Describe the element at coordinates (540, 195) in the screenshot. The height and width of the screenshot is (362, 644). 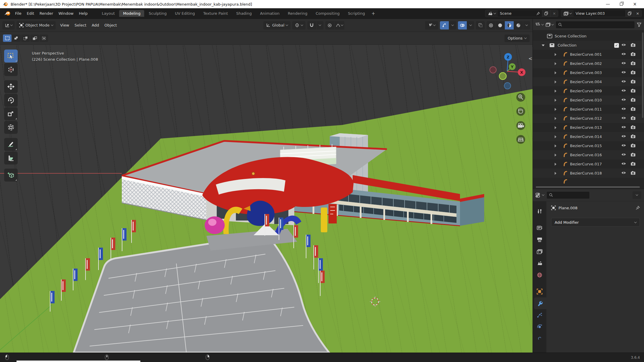
I see `properties-editor-type-button` at that location.